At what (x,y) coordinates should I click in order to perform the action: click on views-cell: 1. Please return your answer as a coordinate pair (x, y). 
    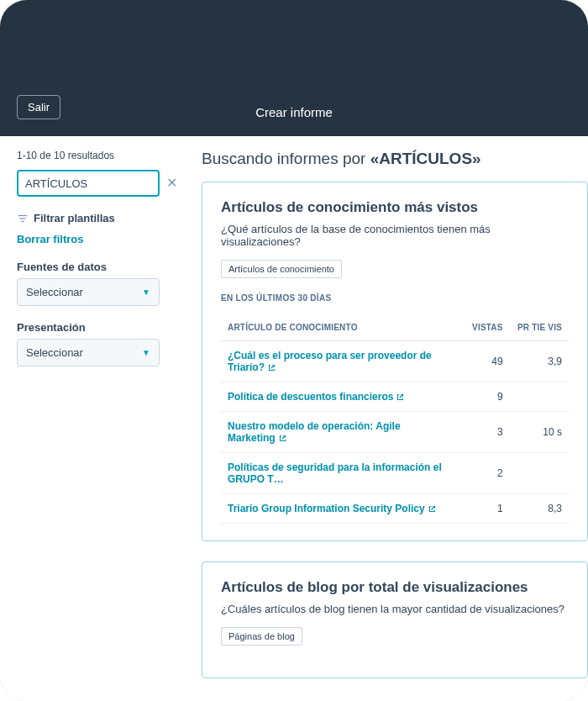
    Looking at the image, I should click on (484, 509).